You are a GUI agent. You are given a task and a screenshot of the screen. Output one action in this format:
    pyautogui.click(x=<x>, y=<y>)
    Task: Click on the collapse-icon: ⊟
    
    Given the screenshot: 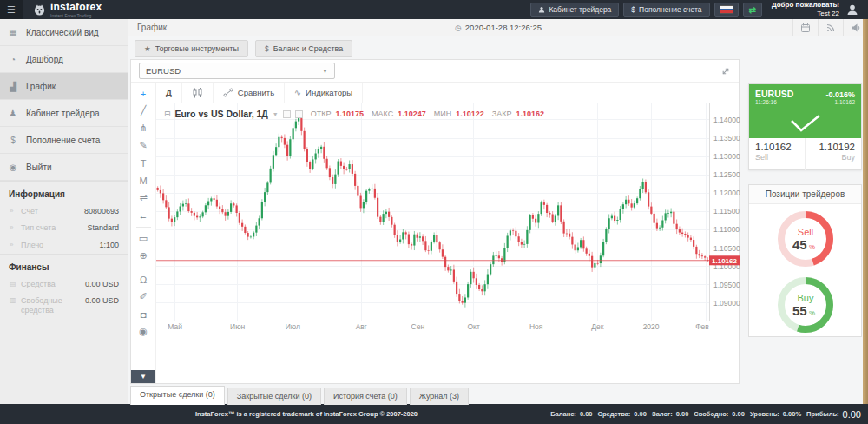 What is the action you would take?
    pyautogui.click(x=168, y=114)
    